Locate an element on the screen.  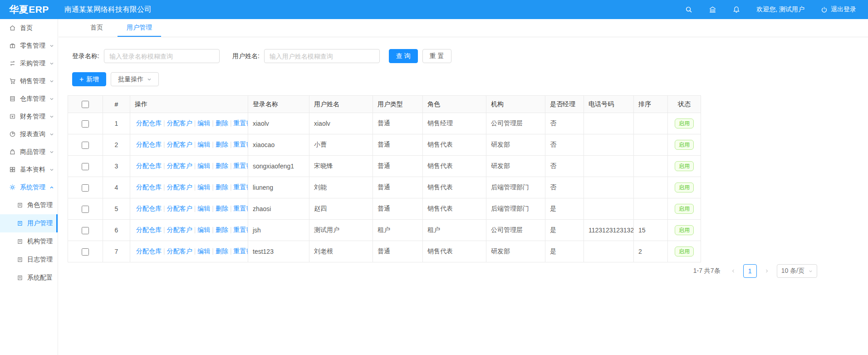
topbar-right: 欢迎您, 测试用户 退出登录 is located at coordinates (769, 10).